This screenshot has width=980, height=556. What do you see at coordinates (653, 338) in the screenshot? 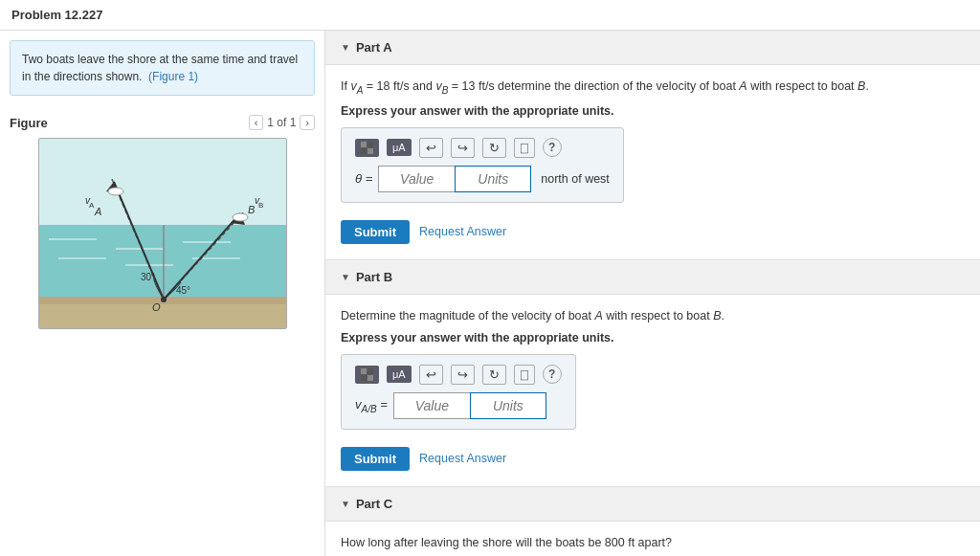
I see `part-b-instruction: Express your answer with the appropriate…` at bounding box center [653, 338].